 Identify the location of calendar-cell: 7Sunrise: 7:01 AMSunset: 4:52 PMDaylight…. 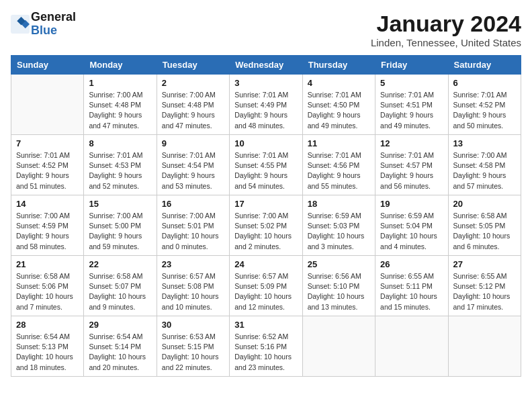
(48, 165).